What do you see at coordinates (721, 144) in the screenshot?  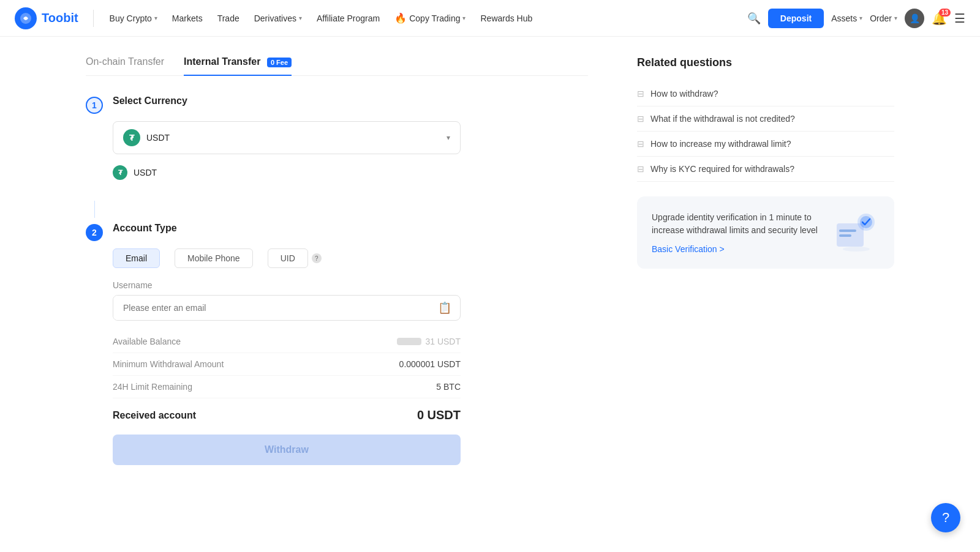 I see `faq-text-3: How to increase my withdrawal limit?` at bounding box center [721, 144].